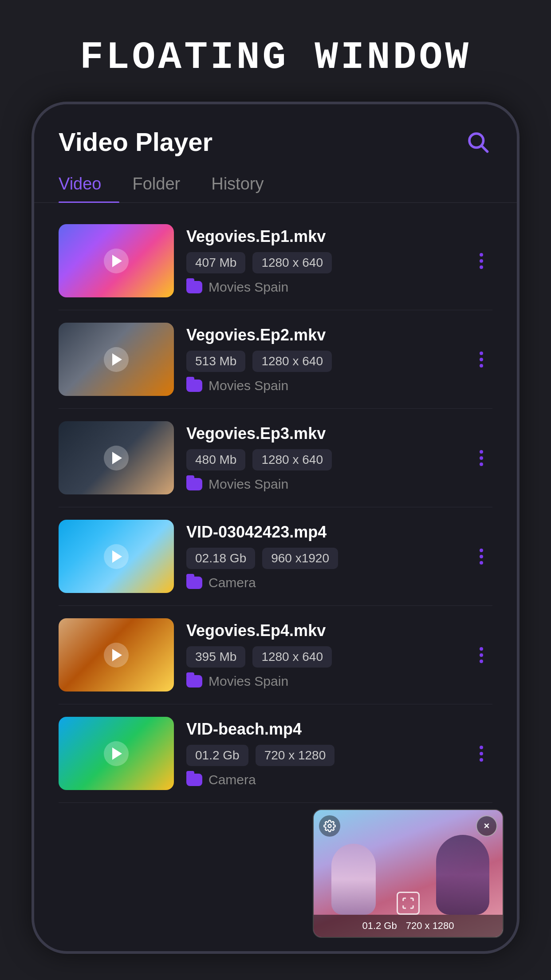 The height and width of the screenshot is (980, 551). I want to click on video-resolution-3: 1280 x 640, so click(292, 460).